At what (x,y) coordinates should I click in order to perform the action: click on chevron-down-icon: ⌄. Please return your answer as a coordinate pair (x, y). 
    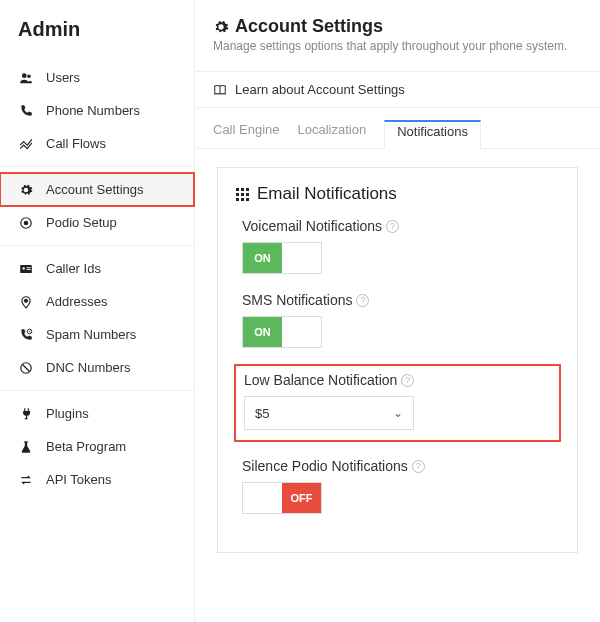
    Looking at the image, I should click on (398, 413).